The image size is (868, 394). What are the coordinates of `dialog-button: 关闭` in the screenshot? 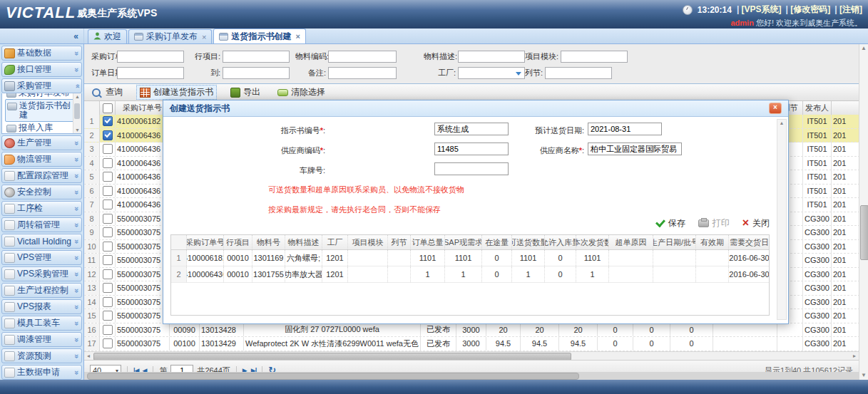 It's located at (756, 224).